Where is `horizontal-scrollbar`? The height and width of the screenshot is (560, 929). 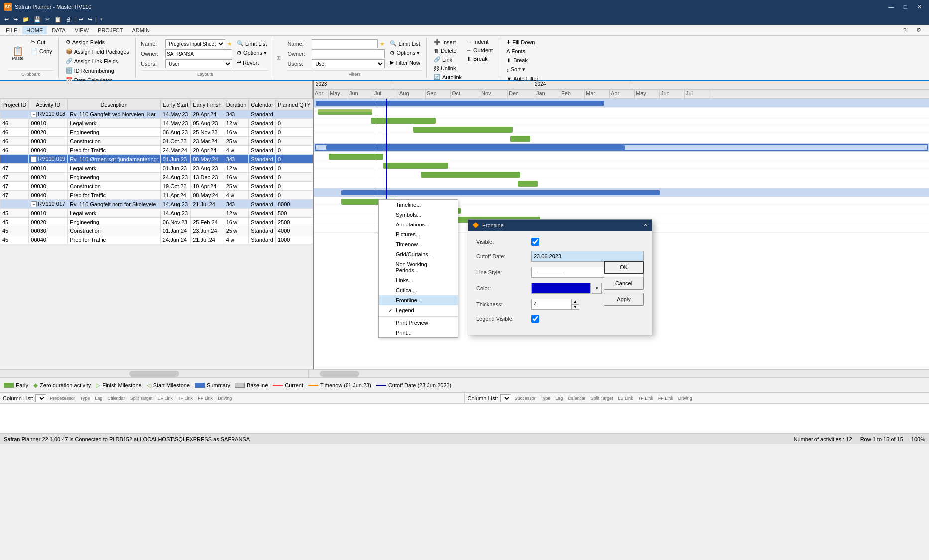 horizontal-scrollbar is located at coordinates (464, 373).